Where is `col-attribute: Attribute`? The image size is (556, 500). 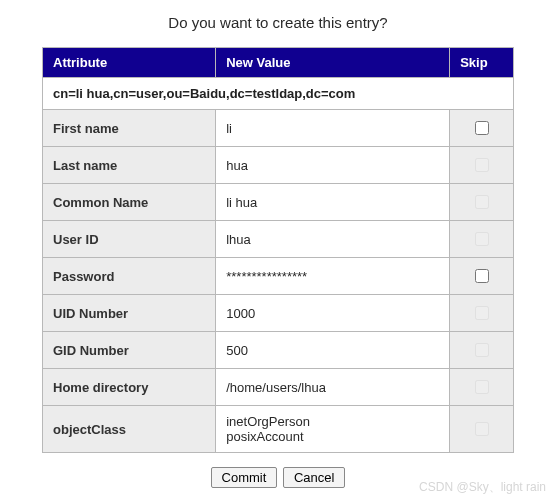 col-attribute: Attribute is located at coordinates (130, 63).